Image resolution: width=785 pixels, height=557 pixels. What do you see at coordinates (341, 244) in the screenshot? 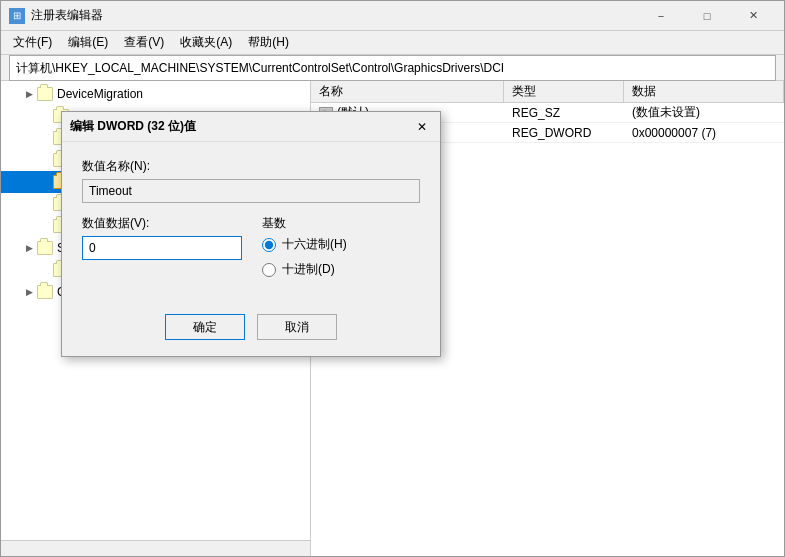
I see `radio-hex: 十六进制(H)` at bounding box center [341, 244].